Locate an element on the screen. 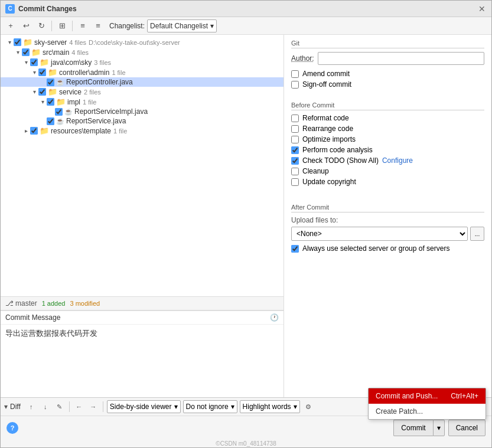  commit-message-input: 导出运营数据报表代码开发 is located at coordinates (142, 360).